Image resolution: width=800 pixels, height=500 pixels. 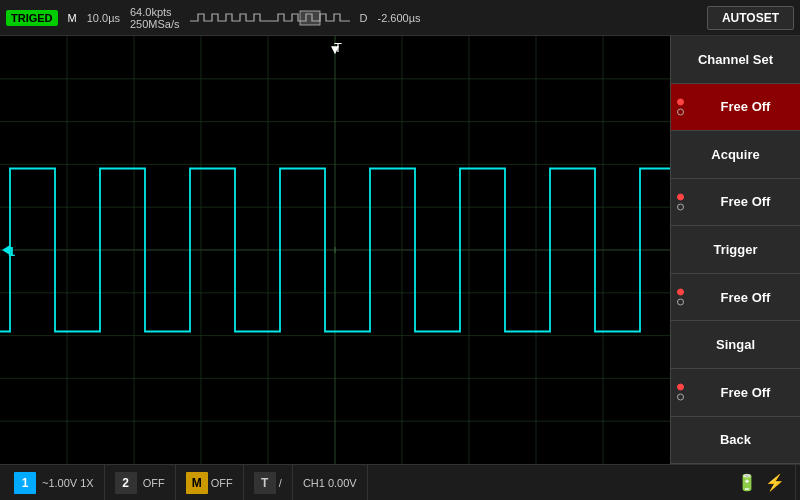 What do you see at coordinates (736, 203) in the screenshot?
I see `free-off-2-button: Free Off` at bounding box center [736, 203].